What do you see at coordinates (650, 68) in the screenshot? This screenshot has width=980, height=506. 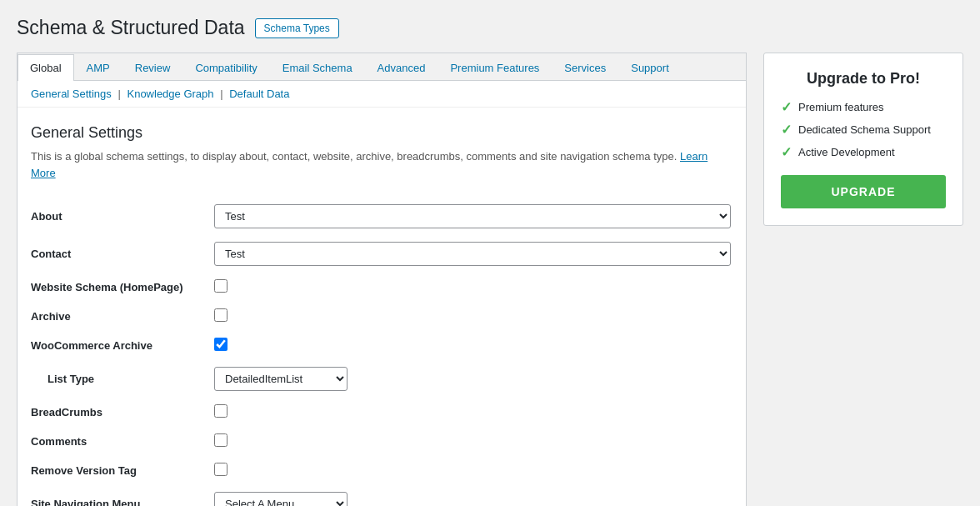 I see `tab-support: Support` at bounding box center [650, 68].